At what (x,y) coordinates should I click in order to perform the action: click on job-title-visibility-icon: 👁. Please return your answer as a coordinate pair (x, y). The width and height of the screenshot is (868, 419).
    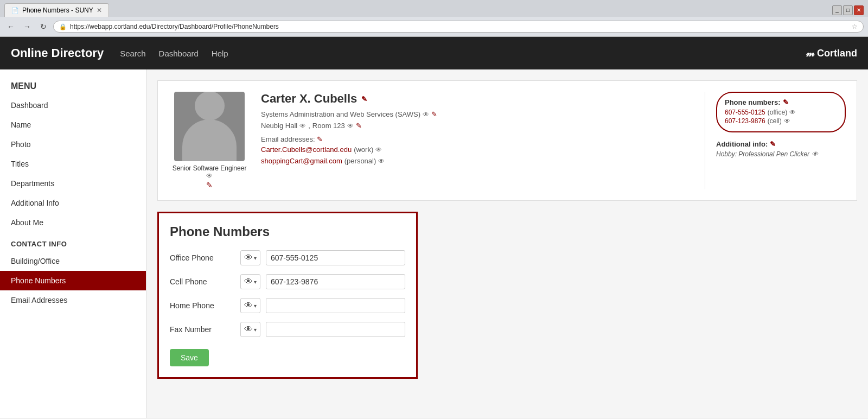
    Looking at the image, I should click on (209, 176).